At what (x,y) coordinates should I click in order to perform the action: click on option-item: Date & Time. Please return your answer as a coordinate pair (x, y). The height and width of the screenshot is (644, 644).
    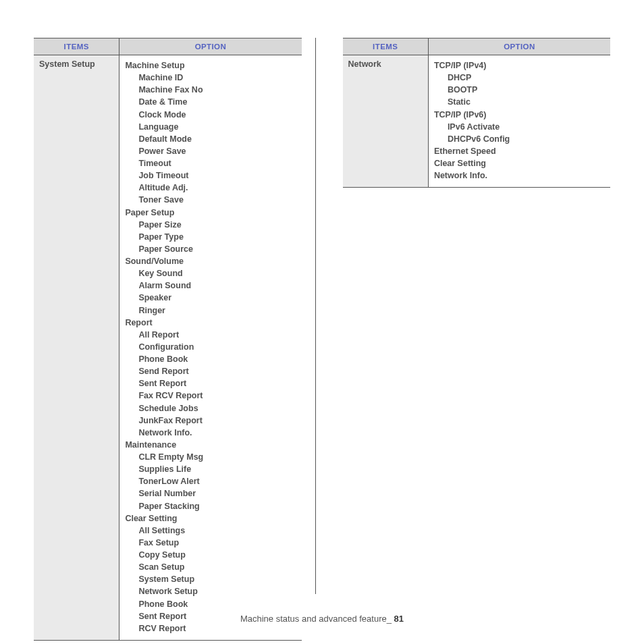
    Looking at the image, I should click on (211, 102).